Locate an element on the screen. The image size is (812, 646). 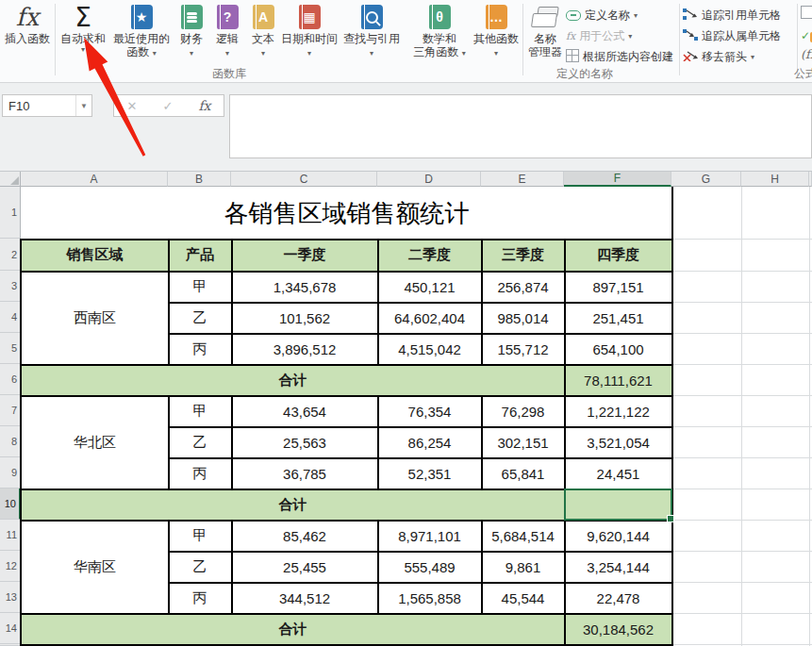
use-in-formula-button: fx用于公式▾ is located at coordinates (599, 36).